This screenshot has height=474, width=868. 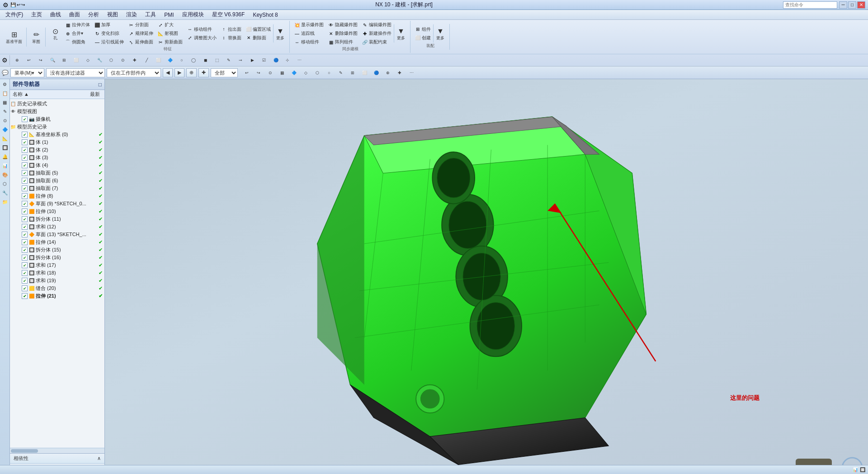 What do you see at coordinates (309, 42) in the screenshot?
I see `move-comp-sync-btn: ↔ 移动组件` at bounding box center [309, 42].